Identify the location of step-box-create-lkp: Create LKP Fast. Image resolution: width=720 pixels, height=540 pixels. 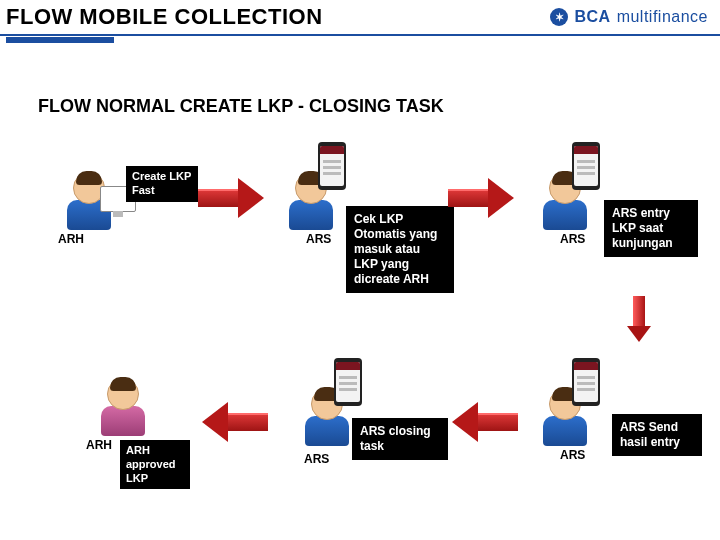
(162, 184).